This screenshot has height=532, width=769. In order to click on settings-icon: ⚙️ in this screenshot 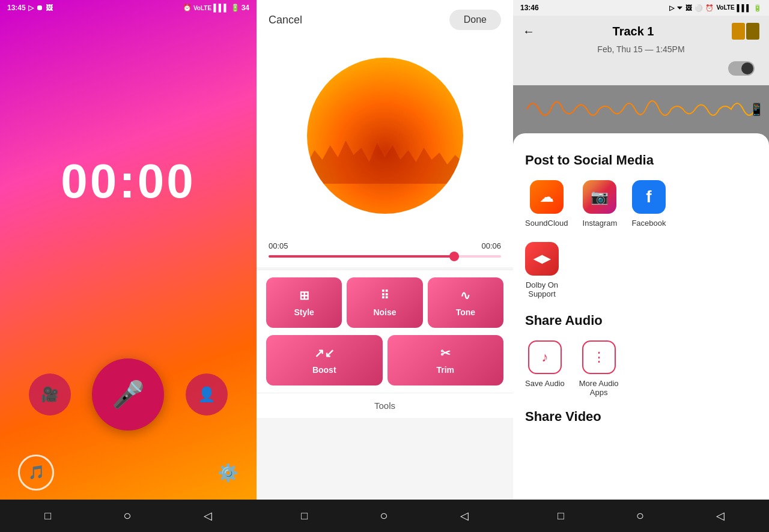, I will do `click(228, 473)`.